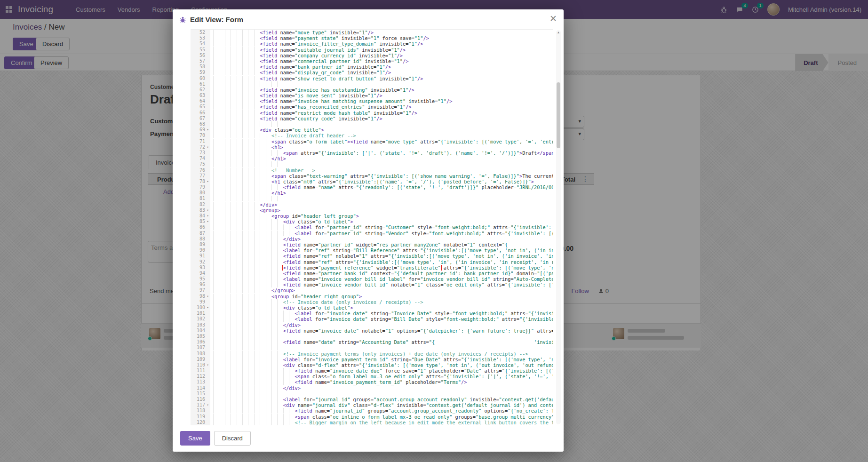 This screenshot has width=868, height=462. What do you see at coordinates (372, 290) in the screenshot?
I see `code-line: 97▾ </group>` at bounding box center [372, 290].